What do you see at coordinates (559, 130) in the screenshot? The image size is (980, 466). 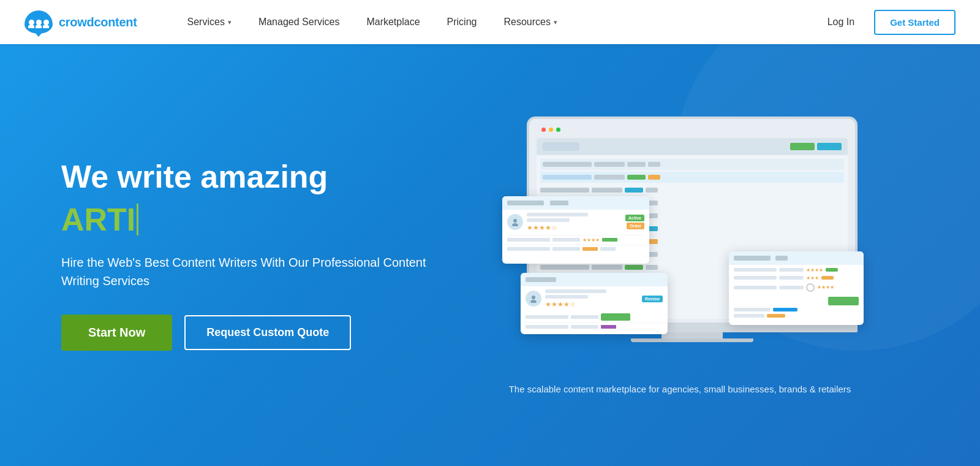 I see `dot-green` at bounding box center [559, 130].